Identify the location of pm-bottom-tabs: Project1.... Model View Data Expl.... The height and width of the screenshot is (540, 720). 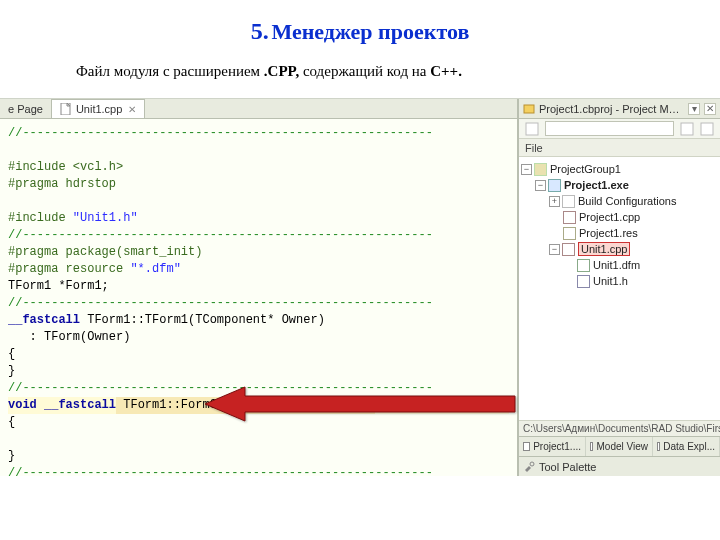
(620, 446).